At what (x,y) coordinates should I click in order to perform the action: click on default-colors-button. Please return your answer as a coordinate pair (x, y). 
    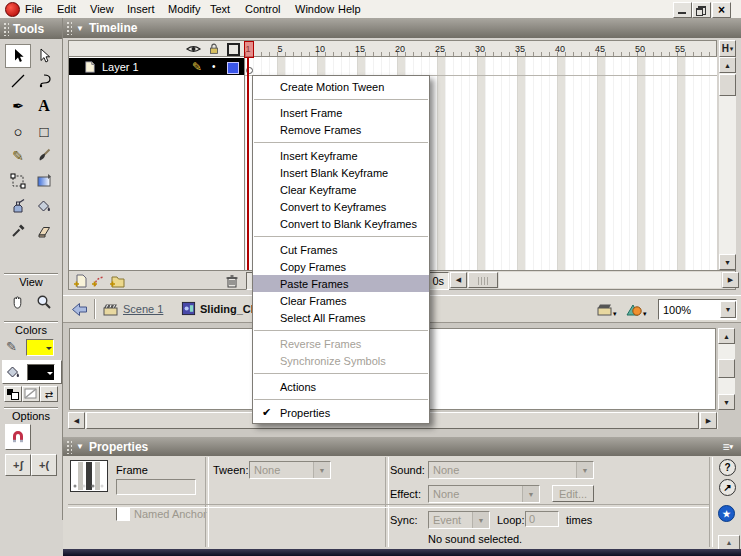
    Looking at the image, I should click on (13, 394).